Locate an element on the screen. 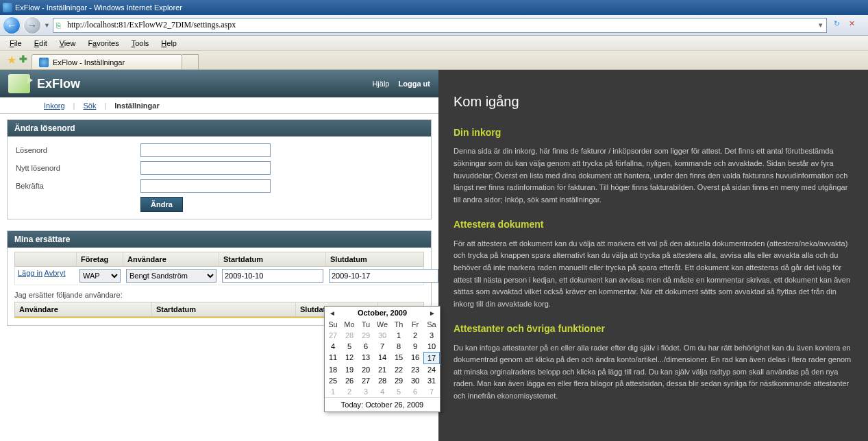 This screenshot has width=868, height=441. end-date-input is located at coordinates (384, 276).